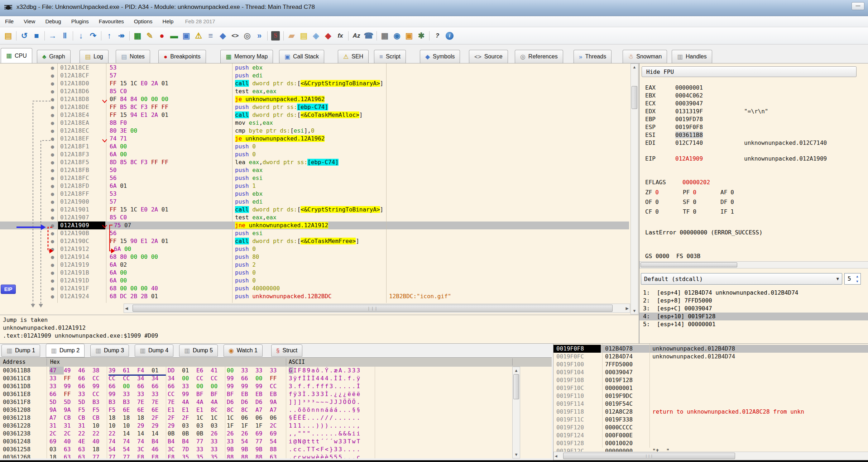 Image resolution: width=868 pixels, height=462 pixels. Describe the element at coordinates (80, 22) in the screenshot. I see `menu-item-plugins: Plugins` at that location.